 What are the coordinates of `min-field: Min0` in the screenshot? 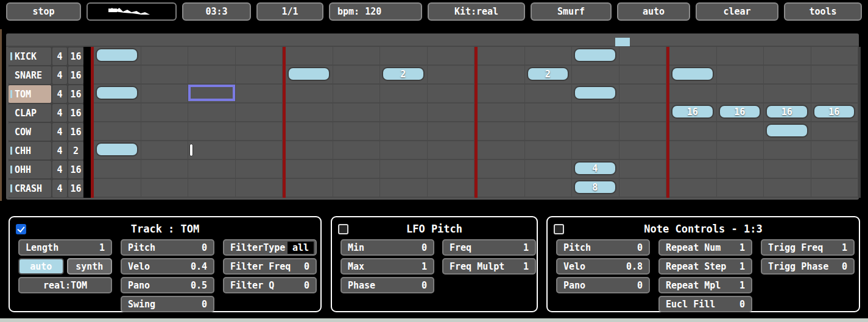 It's located at (387, 247).